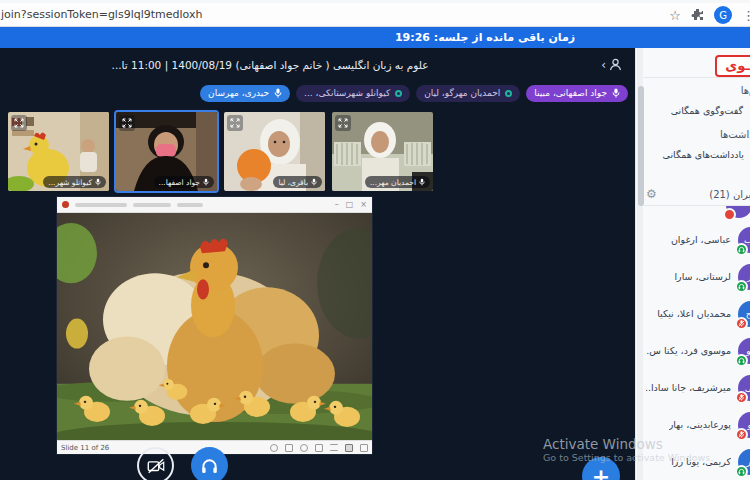 This screenshot has width=750, height=480. What do you see at coordinates (210, 464) in the screenshot?
I see `audio-headphones-button` at bounding box center [210, 464].